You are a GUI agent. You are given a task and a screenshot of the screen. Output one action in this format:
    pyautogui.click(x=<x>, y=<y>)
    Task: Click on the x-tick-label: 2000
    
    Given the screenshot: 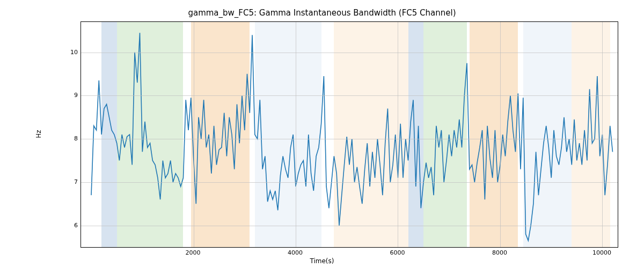 What is the action you would take?
    pyautogui.click(x=193, y=253)
    